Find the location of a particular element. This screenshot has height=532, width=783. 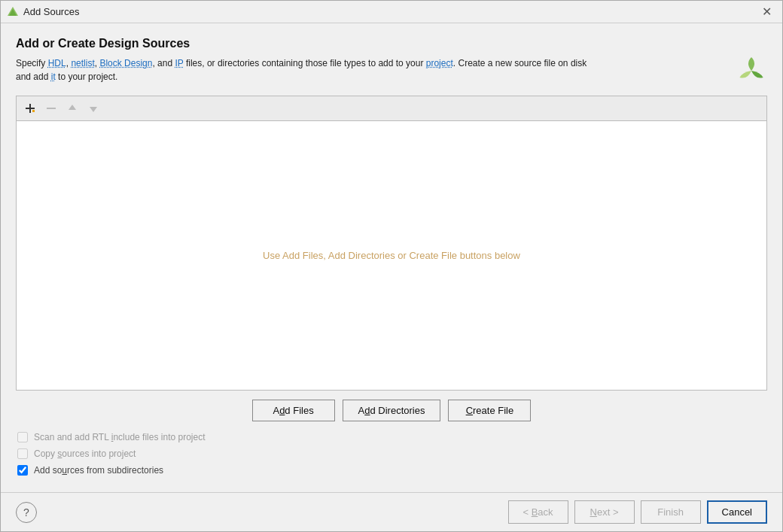

create-file-button: Create File is located at coordinates (489, 411).